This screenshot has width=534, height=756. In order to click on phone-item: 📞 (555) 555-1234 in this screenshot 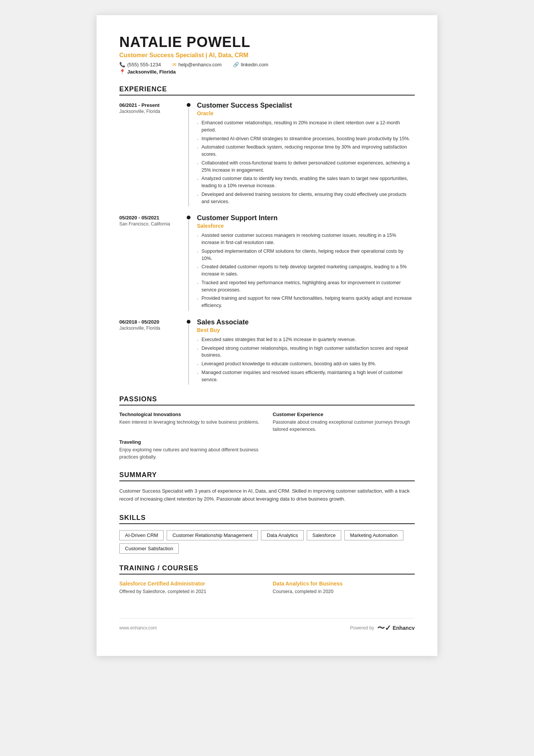, I will do `click(140, 64)`.